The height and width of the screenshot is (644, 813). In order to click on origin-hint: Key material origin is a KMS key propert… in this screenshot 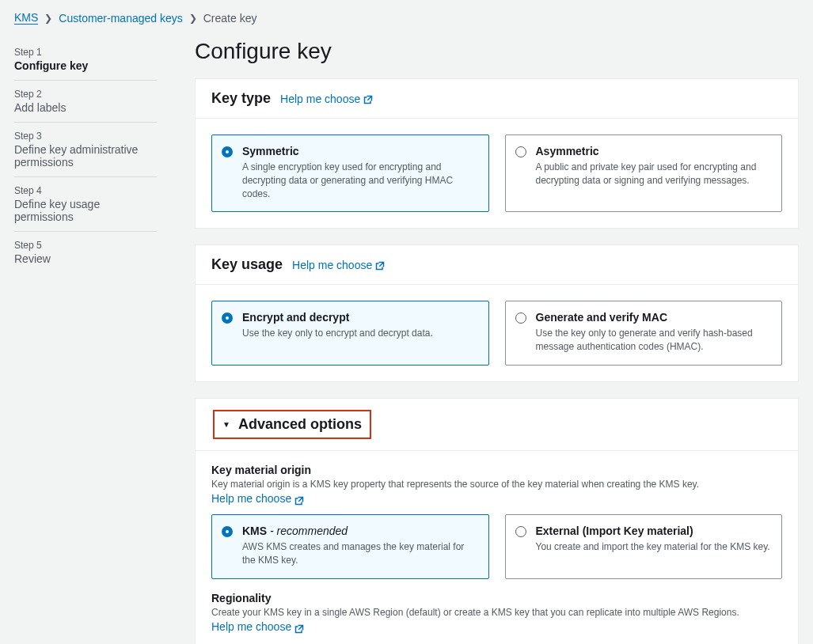, I will do `click(497, 492)`.